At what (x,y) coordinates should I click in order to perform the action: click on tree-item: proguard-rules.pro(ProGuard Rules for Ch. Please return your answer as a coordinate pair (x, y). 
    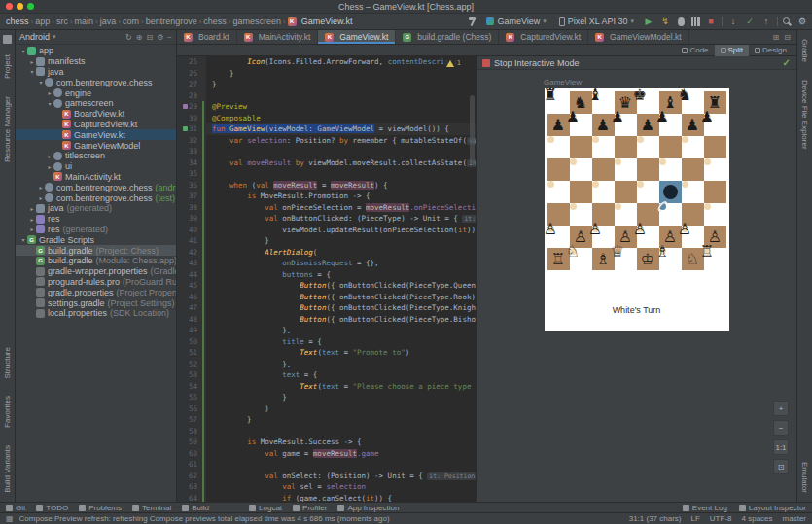
    Looking at the image, I should click on (95, 282).